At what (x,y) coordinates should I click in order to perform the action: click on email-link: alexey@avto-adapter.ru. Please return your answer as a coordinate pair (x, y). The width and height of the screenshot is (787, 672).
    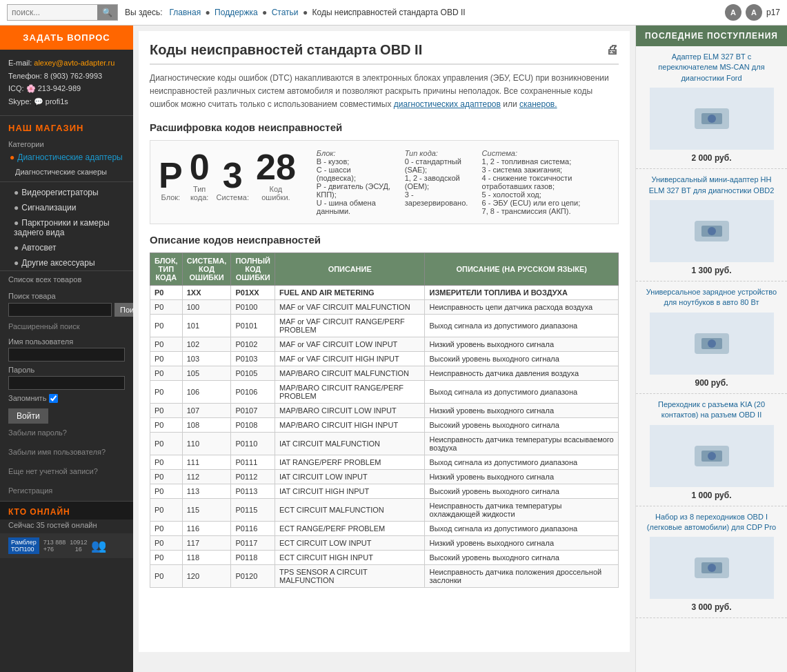
    Looking at the image, I should click on (74, 63).